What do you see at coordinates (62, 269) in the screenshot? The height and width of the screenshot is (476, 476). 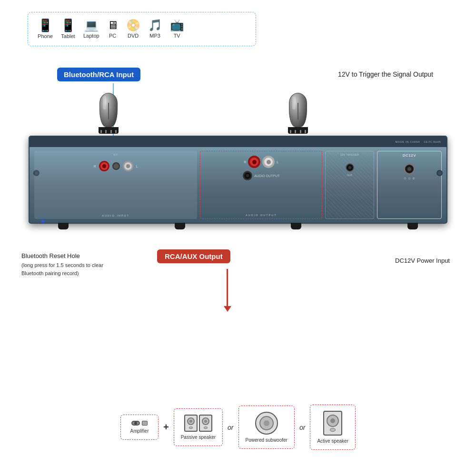 I see `bluetooth-reset-desc: (long press for 1.5 seconds to clearBlue…` at bounding box center [62, 269].